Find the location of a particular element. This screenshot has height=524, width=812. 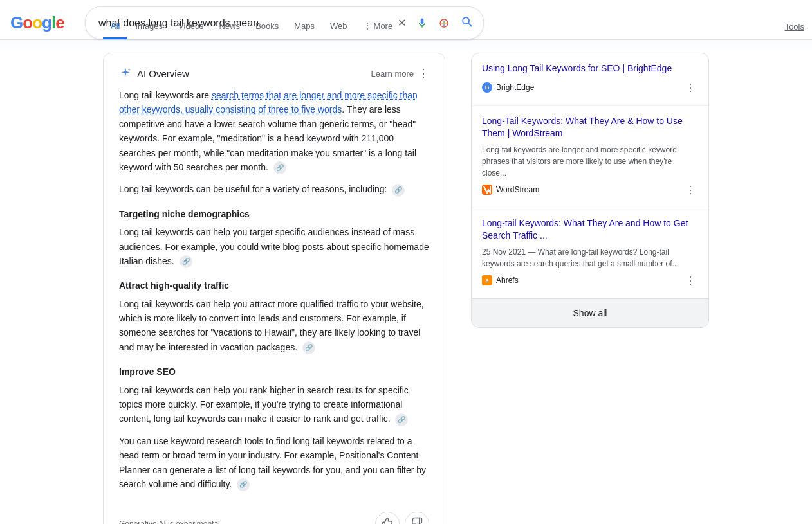

ai-sparkle-icon is located at coordinates (125, 73).